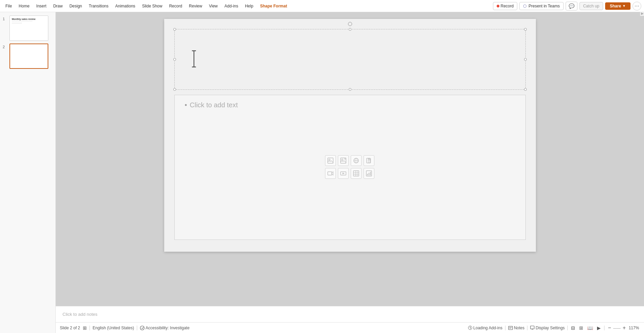 The width and height of the screenshot is (644, 333). Describe the element at coordinates (29, 19) in the screenshot. I see `slide1-title: Monthly sales review` at that location.